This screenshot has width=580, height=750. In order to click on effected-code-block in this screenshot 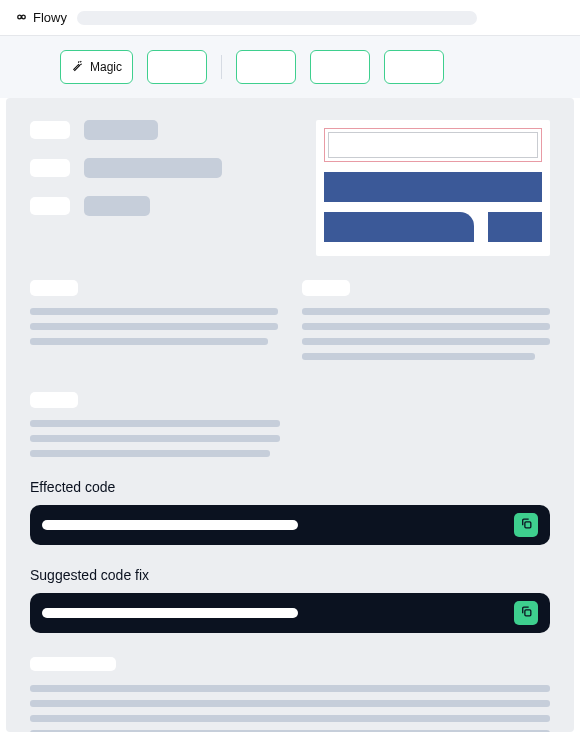, I will do `click(290, 525)`.